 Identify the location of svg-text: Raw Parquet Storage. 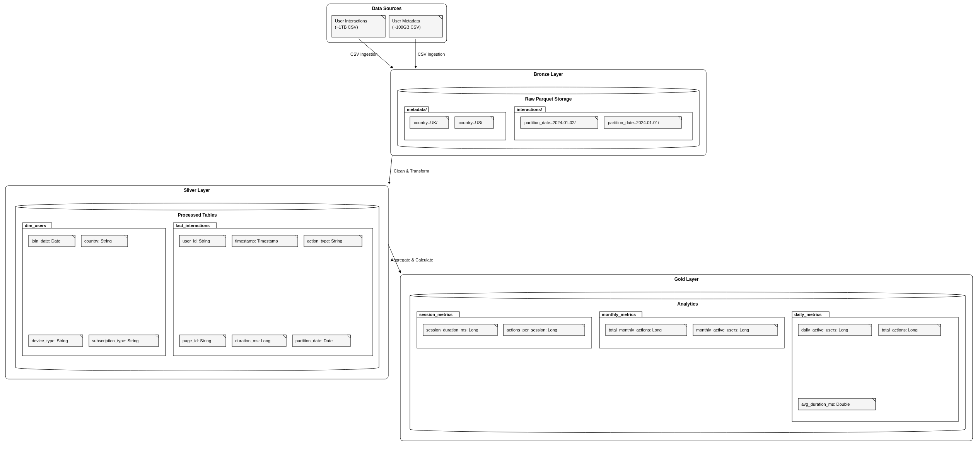
(548, 99).